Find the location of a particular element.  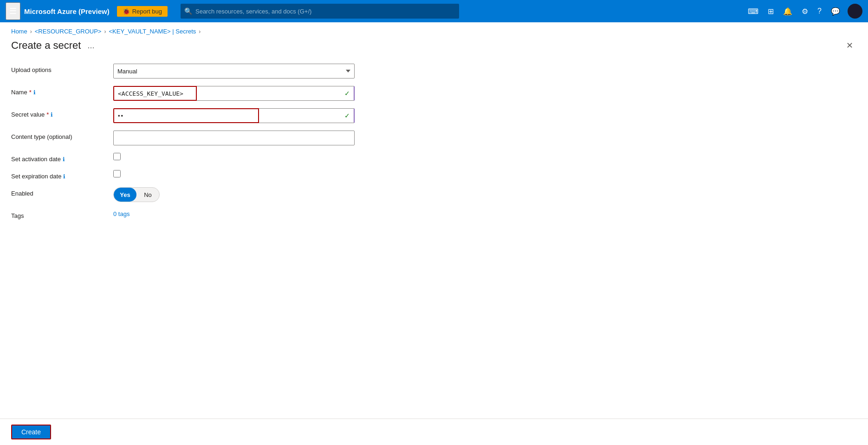

secret-info-icon: ℹ is located at coordinates (52, 115).